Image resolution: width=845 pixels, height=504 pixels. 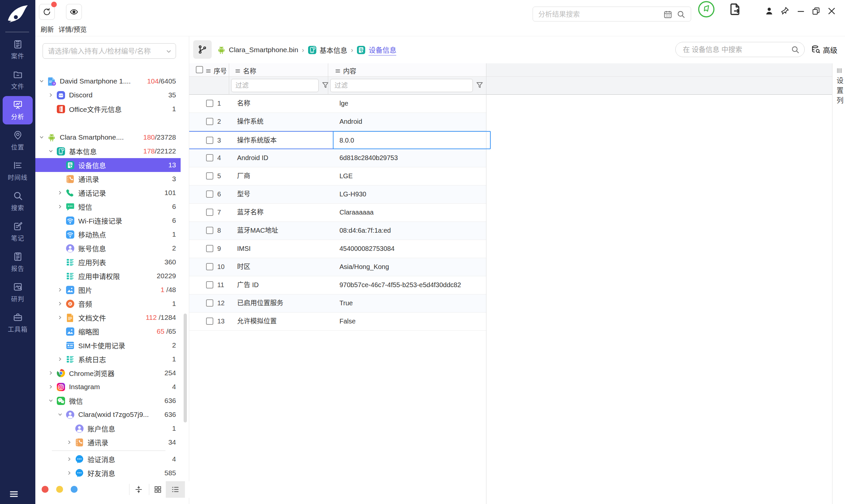 What do you see at coordinates (338, 231) in the screenshot?
I see `table-row: 8蓝牙MAC地址08:d4:6a:7f:1a:ed` at bounding box center [338, 231].